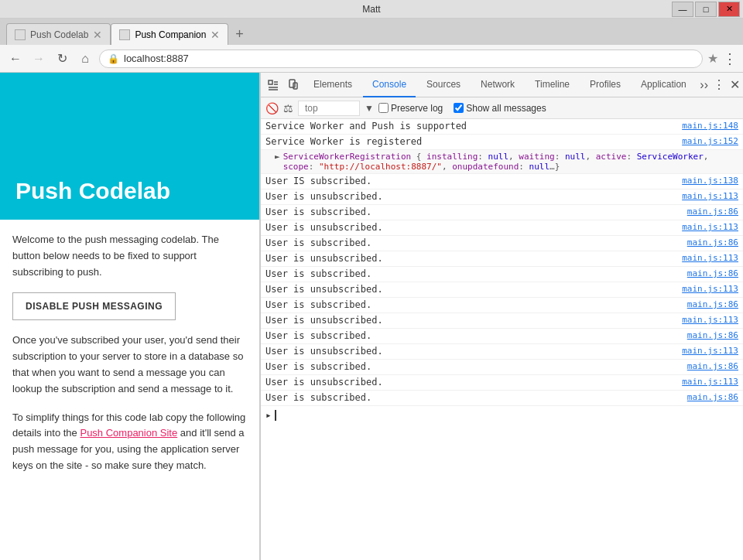 This screenshot has width=743, height=560. I want to click on devtools-close-icon: ✕, so click(735, 85).